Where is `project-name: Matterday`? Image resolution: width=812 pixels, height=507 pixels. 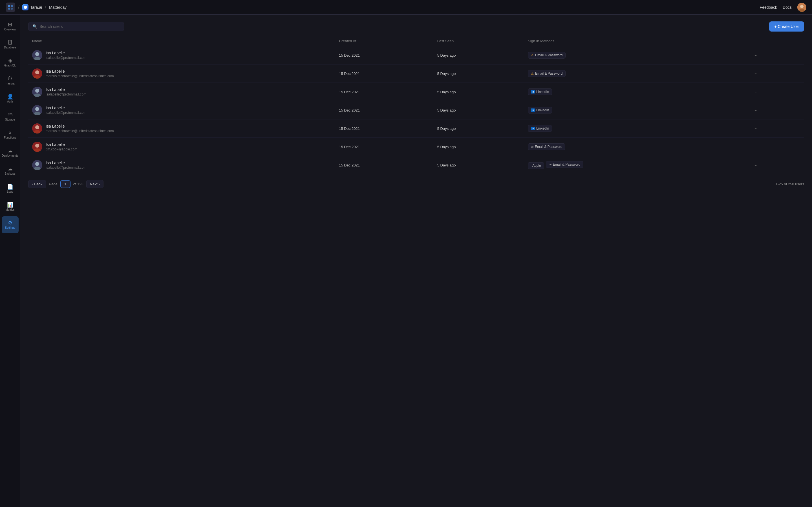 project-name: Matterday is located at coordinates (58, 7).